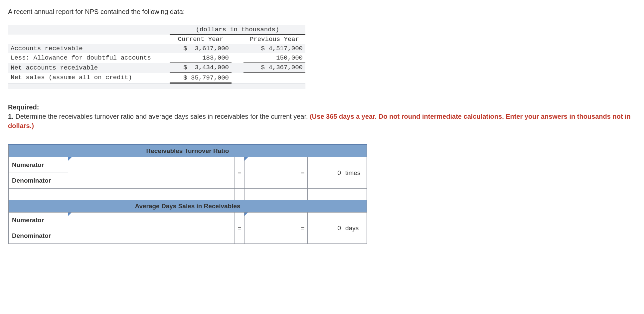  What do you see at coordinates (157, 86) in the screenshot?
I see `table-footer-bar` at bounding box center [157, 86].